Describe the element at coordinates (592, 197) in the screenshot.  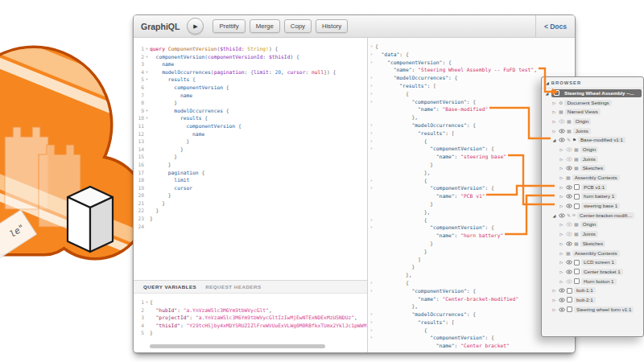
I see `tree-row-horn-battery-1: ▷horn battery 1` at that location.